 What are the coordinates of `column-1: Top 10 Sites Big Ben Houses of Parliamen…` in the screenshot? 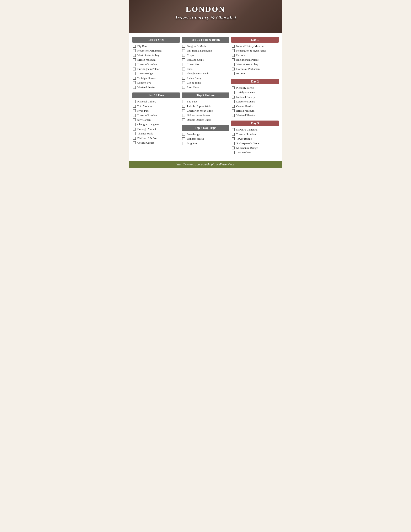 It's located at (156, 97).